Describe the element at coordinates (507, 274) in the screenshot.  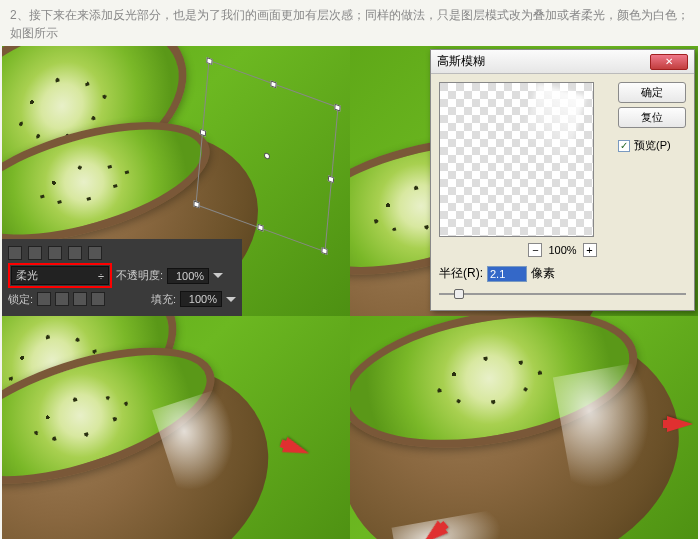
I see `radius-input` at that location.